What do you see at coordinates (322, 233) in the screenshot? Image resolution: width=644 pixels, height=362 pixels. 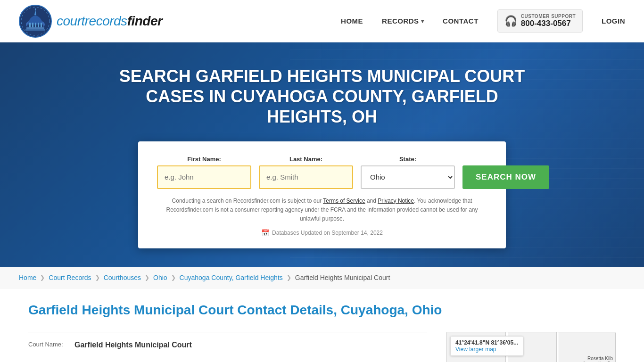 I see `db-updated: 📅 Databases Updated on September 14, 202…` at bounding box center [322, 233].